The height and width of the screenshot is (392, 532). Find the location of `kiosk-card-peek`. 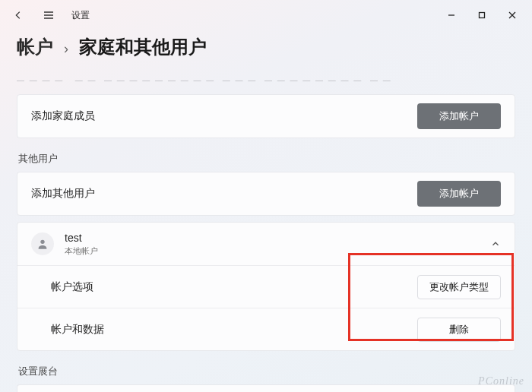

kiosk-card-peek is located at coordinates (266, 388).